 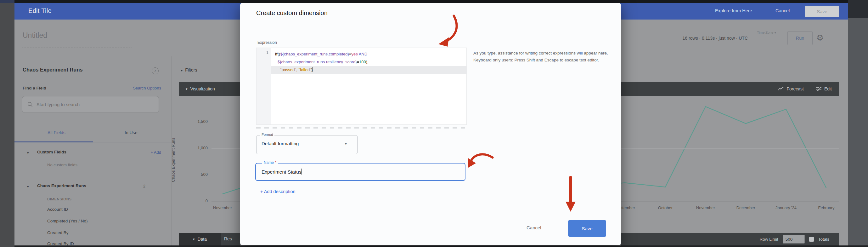 What do you see at coordinates (200, 239) in the screenshot?
I see `tab-data: ▾Data` at bounding box center [200, 239].